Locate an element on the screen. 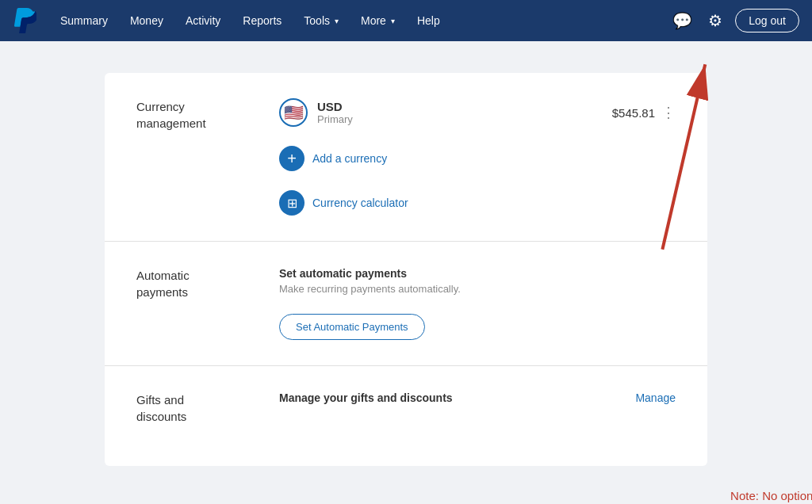  gear-icon: ⚙ is located at coordinates (715, 21).